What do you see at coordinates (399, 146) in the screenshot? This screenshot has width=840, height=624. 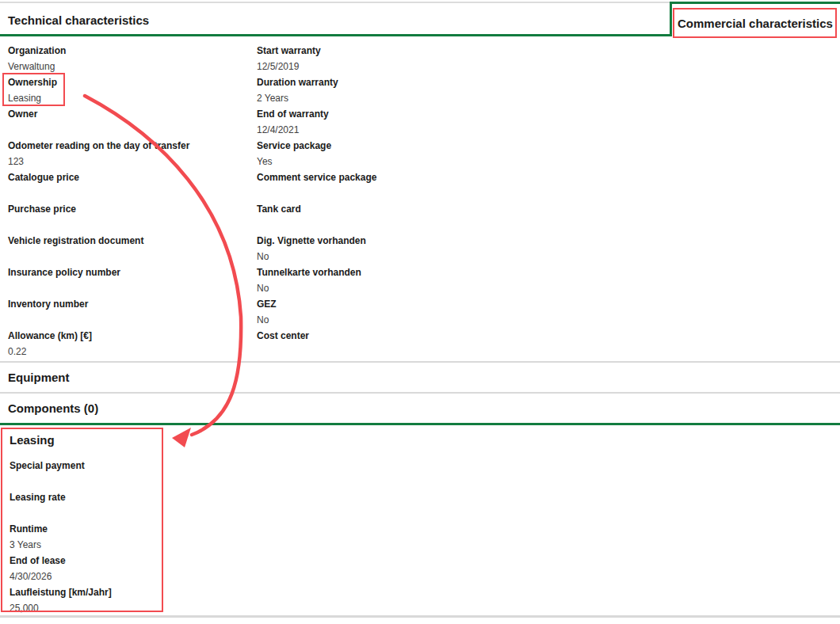 I see `field-label: Service package` at bounding box center [399, 146].